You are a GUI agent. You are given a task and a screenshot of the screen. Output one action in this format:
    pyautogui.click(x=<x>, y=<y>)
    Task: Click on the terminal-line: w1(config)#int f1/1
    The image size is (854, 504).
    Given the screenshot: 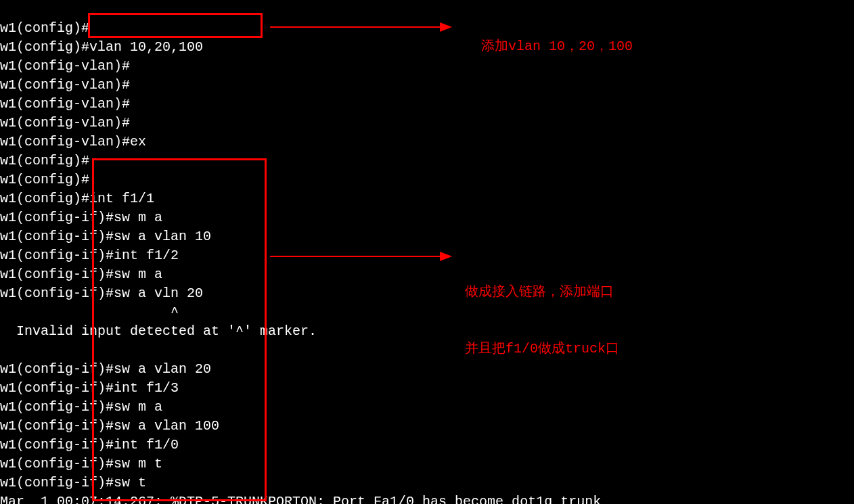 What is the action you would take?
    pyautogui.click(x=77, y=199)
    